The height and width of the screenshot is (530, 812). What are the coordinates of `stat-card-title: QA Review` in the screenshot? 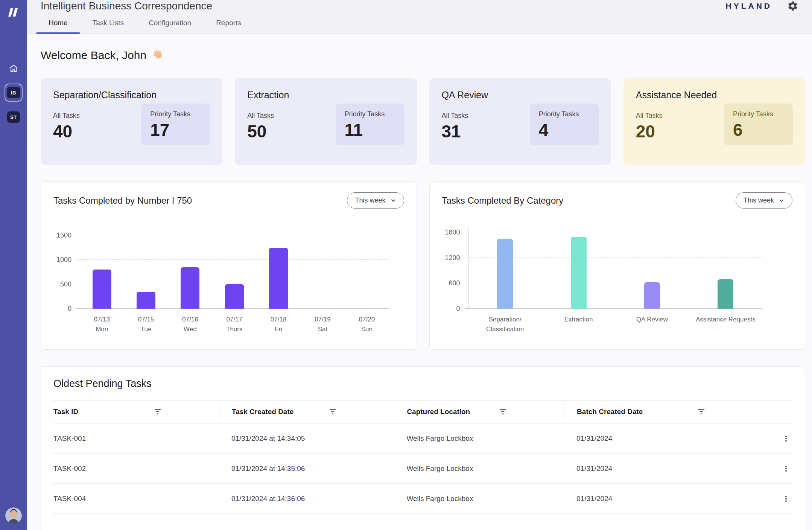 It's located at (520, 95).